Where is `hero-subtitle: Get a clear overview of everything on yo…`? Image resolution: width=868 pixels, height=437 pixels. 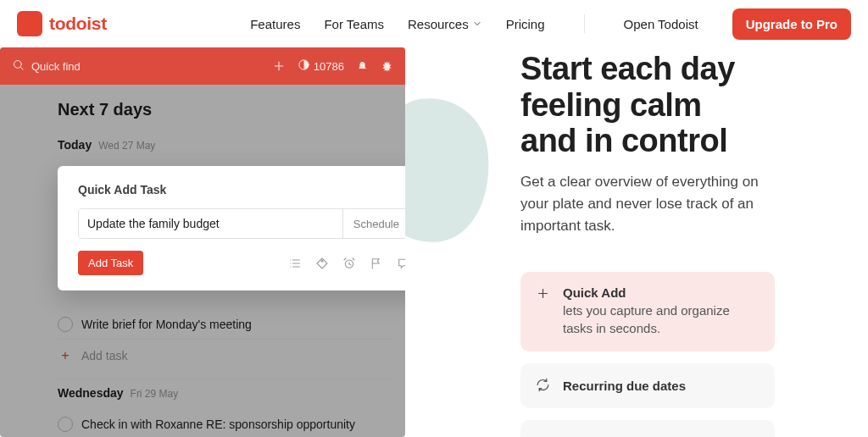
hero-subtitle: Get a clear overview of everything on yo… is located at coordinates (643, 205).